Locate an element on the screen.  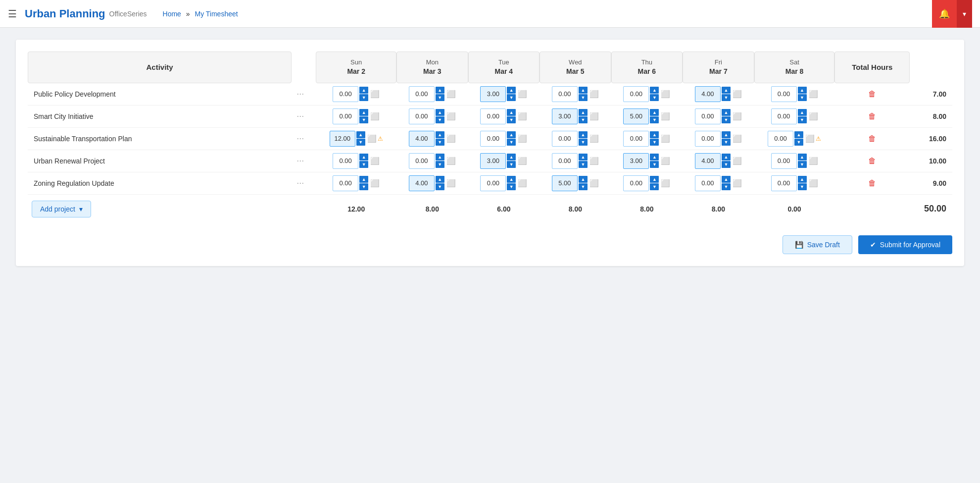
note-icon-r4-d0: ⬜ is located at coordinates (375, 183).